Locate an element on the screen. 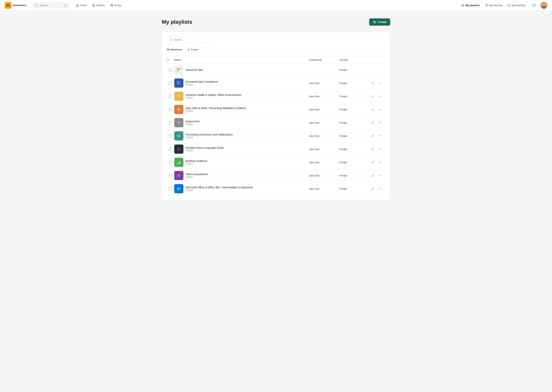 Image resolution: width=552 pixels, height=392 pixels. row-name-title-microsoft-office: Microsoft Office & Office 365 - Intermed… is located at coordinates (219, 187).